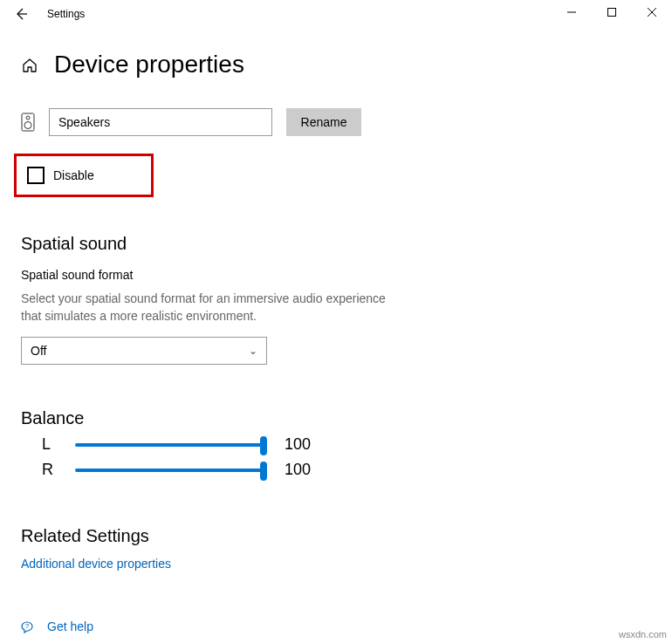  Describe the element at coordinates (572, 12) in the screenshot. I see `minimize-button` at that location.